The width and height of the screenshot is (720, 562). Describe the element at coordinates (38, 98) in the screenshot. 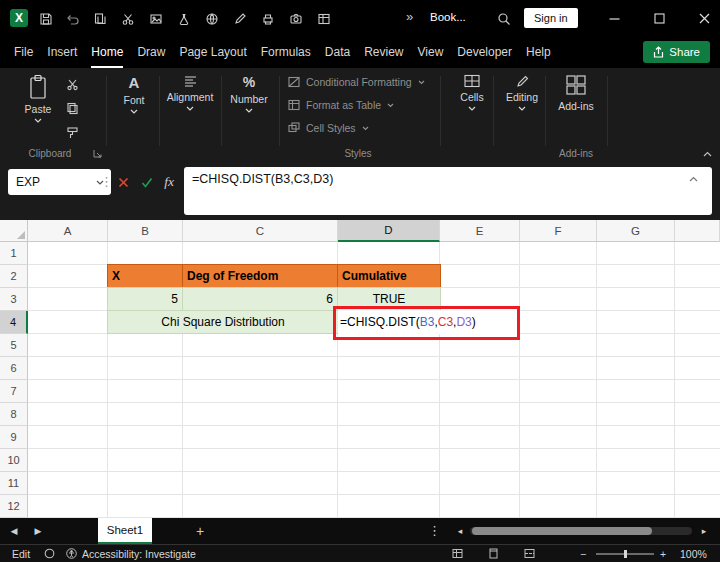

I see `paste-button: Paste` at that location.